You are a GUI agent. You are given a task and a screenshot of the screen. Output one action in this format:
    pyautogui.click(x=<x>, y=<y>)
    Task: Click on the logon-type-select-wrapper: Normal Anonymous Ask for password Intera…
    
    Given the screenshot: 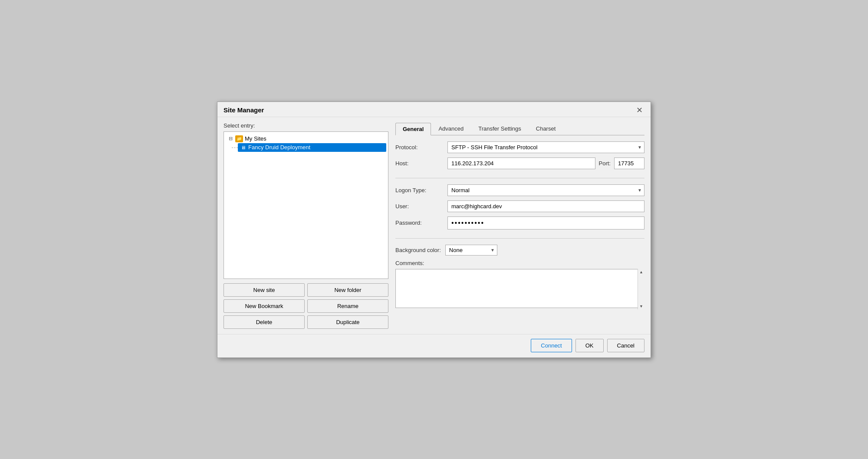 What is the action you would take?
    pyautogui.click(x=546, y=190)
    